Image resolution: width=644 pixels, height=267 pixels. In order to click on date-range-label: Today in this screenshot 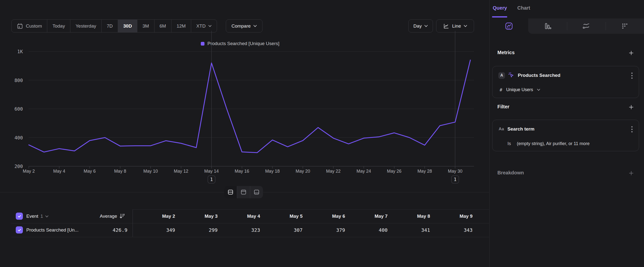, I will do `click(59, 26)`.